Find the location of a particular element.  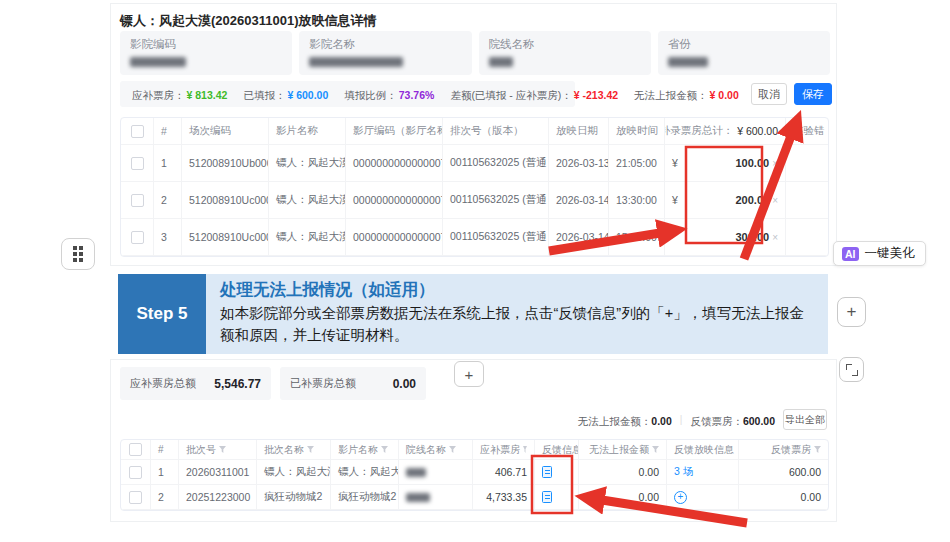

col-batch-name: 批次名称 is located at coordinates (294, 450).